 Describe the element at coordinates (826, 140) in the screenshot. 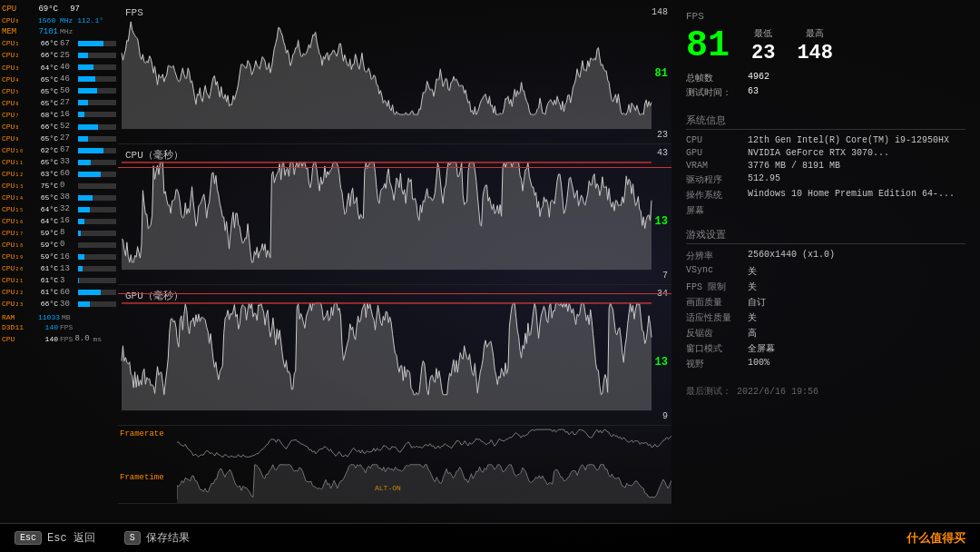

I see `info-cpu-row: CPU 12th Gen Intel(R) Core(TM) i9-12950H…` at that location.